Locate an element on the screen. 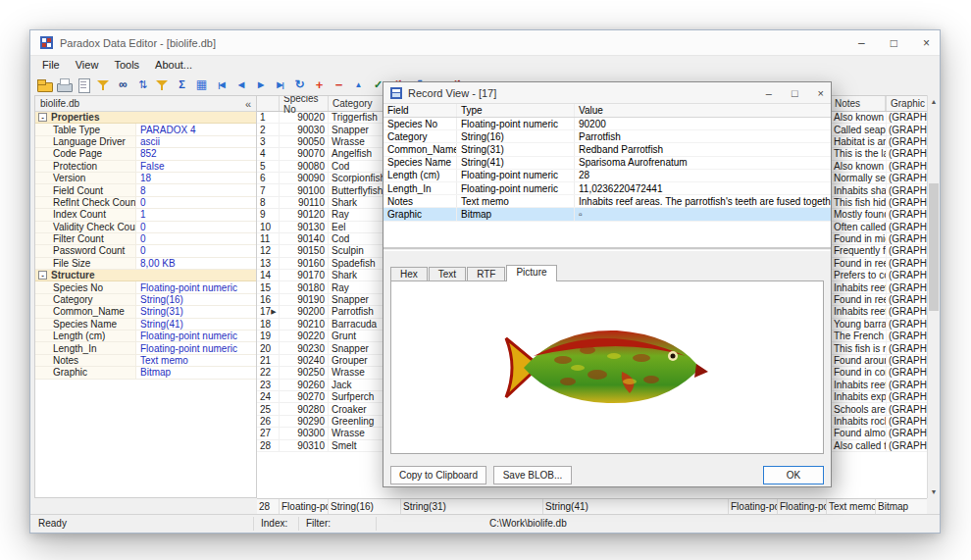 Image resolution: width=971 pixels, height=560 pixels. notes-cell: Habitat is aro is located at coordinates (857, 141).